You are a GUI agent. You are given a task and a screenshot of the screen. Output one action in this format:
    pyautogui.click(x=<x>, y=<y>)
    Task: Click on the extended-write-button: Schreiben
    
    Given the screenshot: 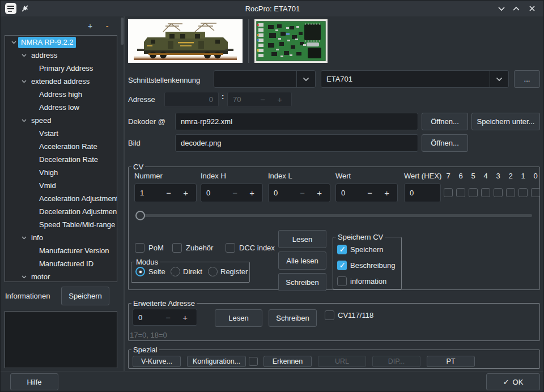 What is the action you would take?
    pyautogui.click(x=292, y=318)
    